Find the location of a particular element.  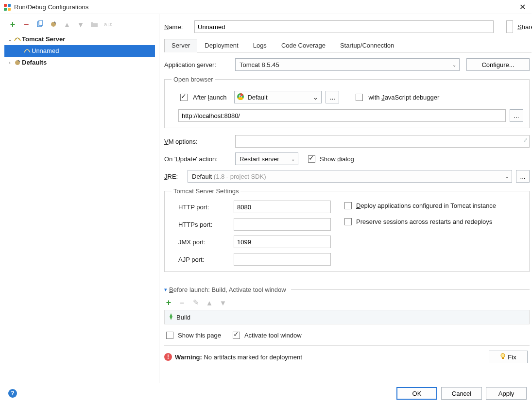

share-checkbox-wrap: Share is located at coordinates (517, 27).